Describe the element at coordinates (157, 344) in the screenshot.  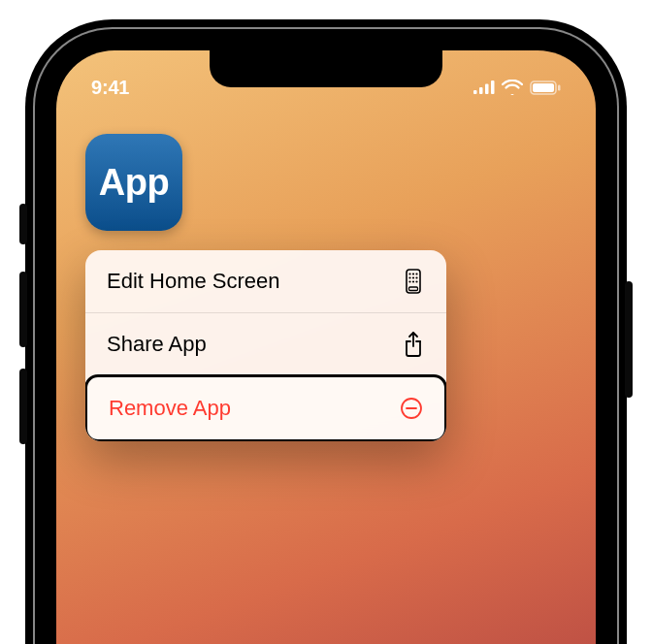
I see `menu-item-label: Share App` at that location.